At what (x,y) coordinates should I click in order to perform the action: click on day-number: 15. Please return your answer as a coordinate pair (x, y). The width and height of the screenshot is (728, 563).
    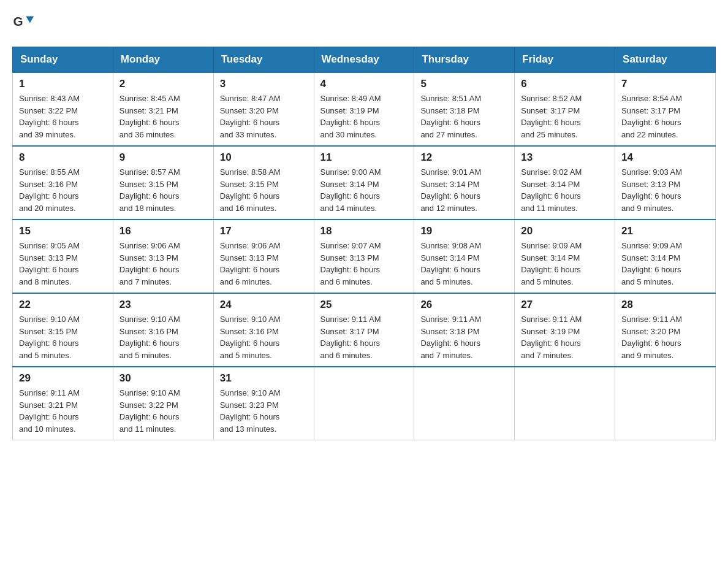
    Looking at the image, I should click on (63, 231).